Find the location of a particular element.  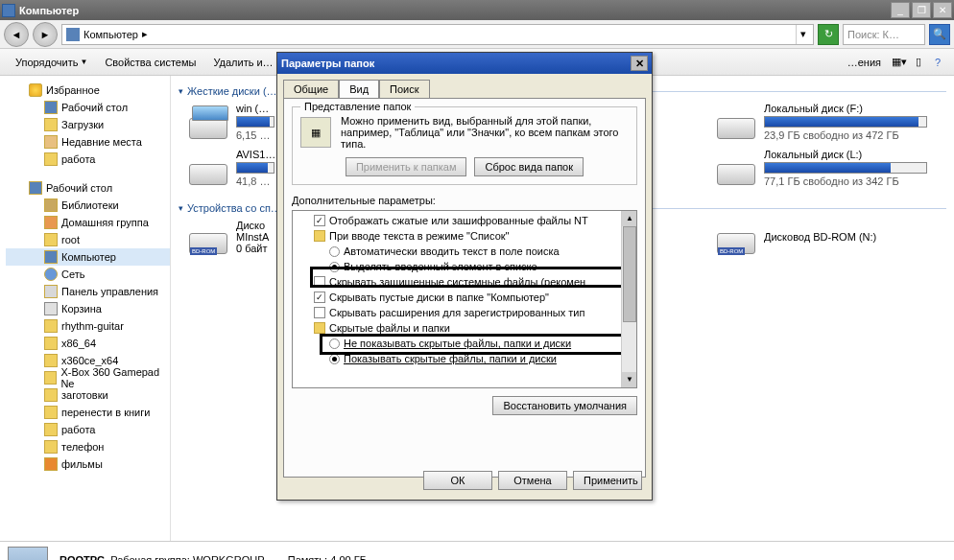

network-icon is located at coordinates (51, 274).